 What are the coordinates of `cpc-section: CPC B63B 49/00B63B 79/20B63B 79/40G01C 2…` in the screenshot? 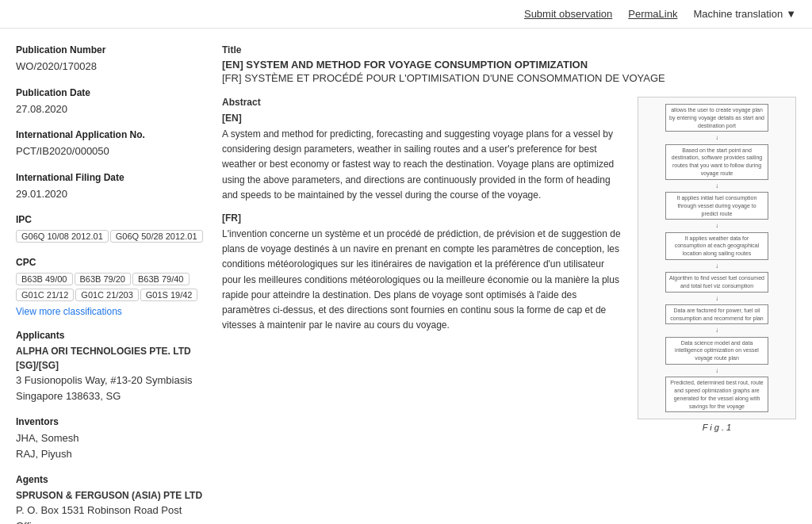 It's located at (111, 287).